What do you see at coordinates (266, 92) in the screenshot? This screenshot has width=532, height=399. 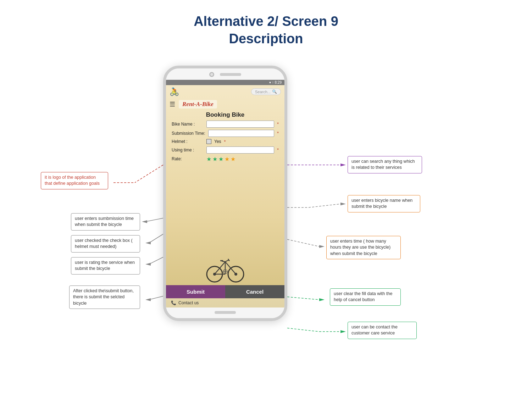 I see `search-bar: Search... 🔍` at bounding box center [266, 92].